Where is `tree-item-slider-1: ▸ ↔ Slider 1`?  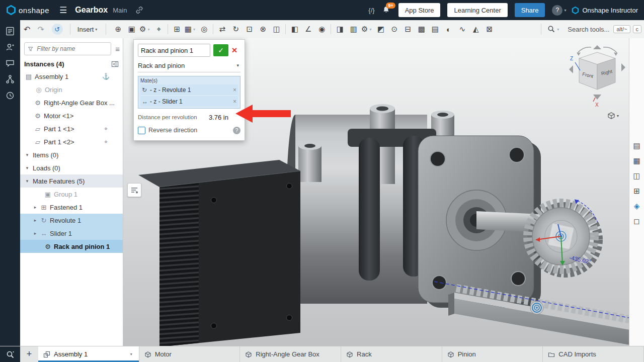
tree-item-slider-1: ▸ ↔ Slider 1 is located at coordinates (71, 233).